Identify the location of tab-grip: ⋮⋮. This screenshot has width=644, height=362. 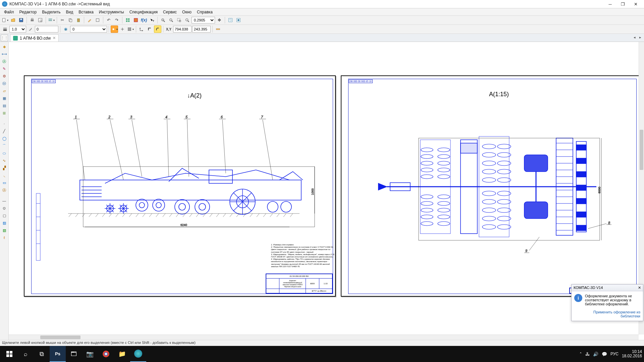
(4, 38).